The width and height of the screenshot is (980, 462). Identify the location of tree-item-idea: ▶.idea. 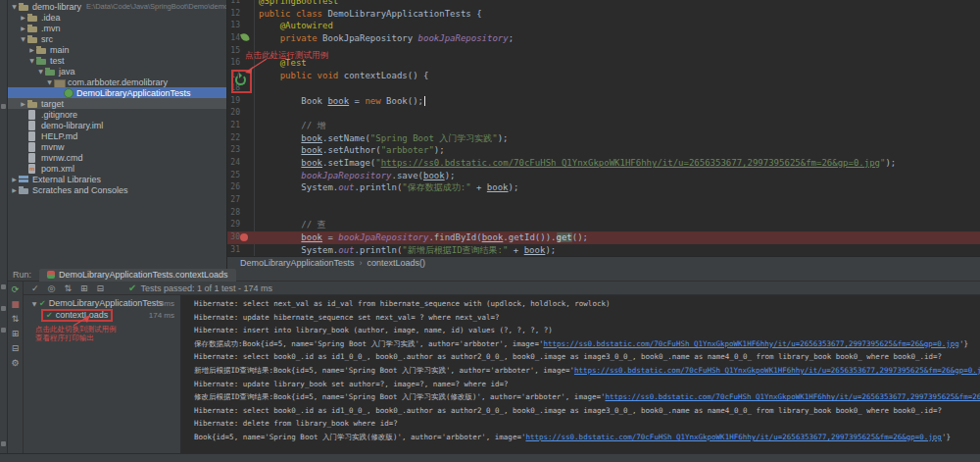
(118, 18).